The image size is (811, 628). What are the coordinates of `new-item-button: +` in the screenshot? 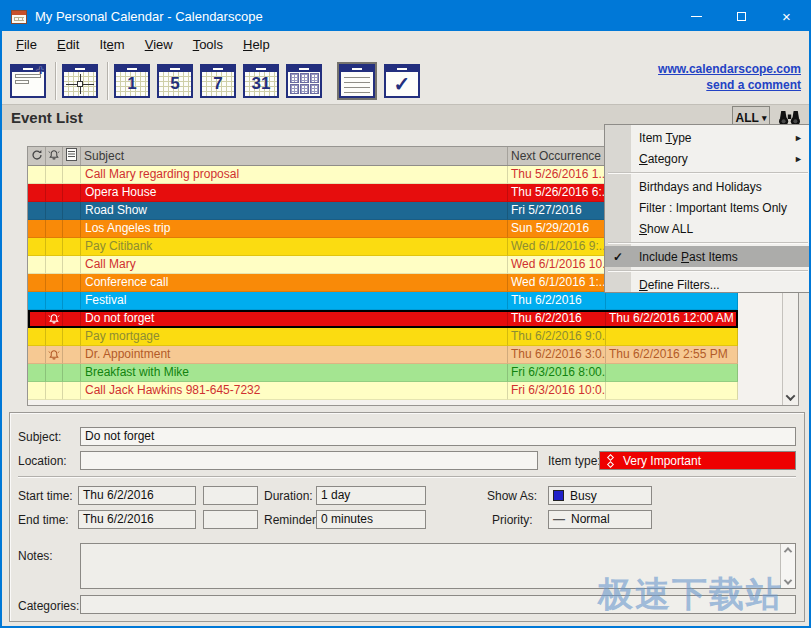 It's located at (28, 81).